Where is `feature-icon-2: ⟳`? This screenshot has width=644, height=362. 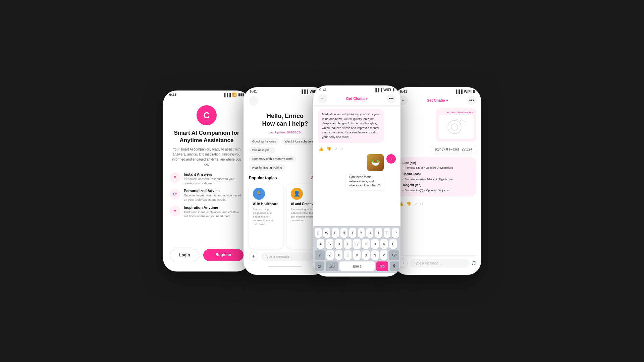 feature-icon-2: ⟳ is located at coordinates (175, 194).